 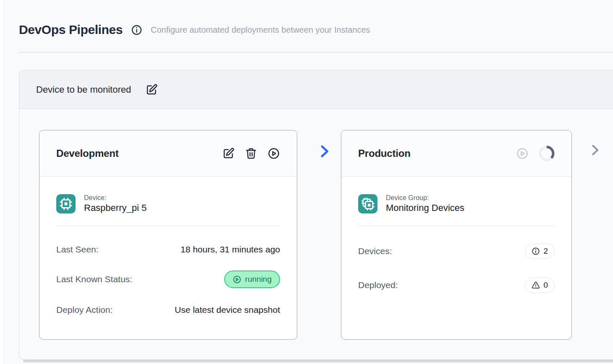 I want to click on pipeline-panel-header: Device to be monitored, so click(x=316, y=90).